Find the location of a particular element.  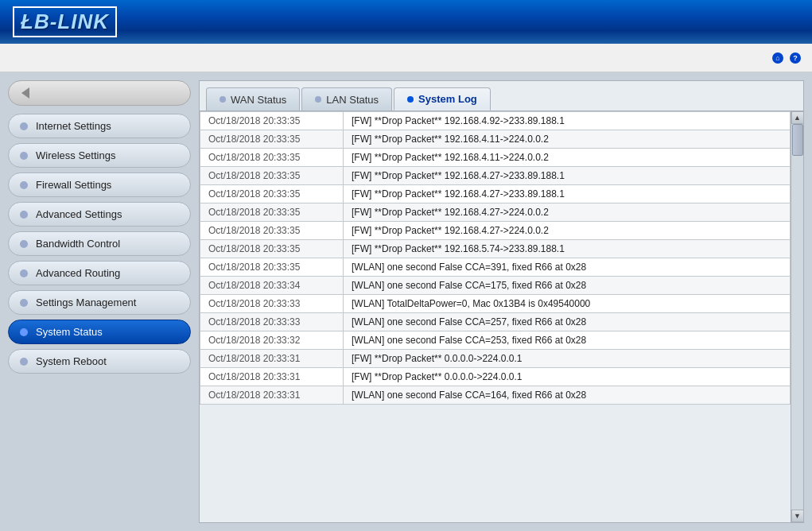

sidebar-item-internet-settings: Internet Settings is located at coordinates (99, 126).